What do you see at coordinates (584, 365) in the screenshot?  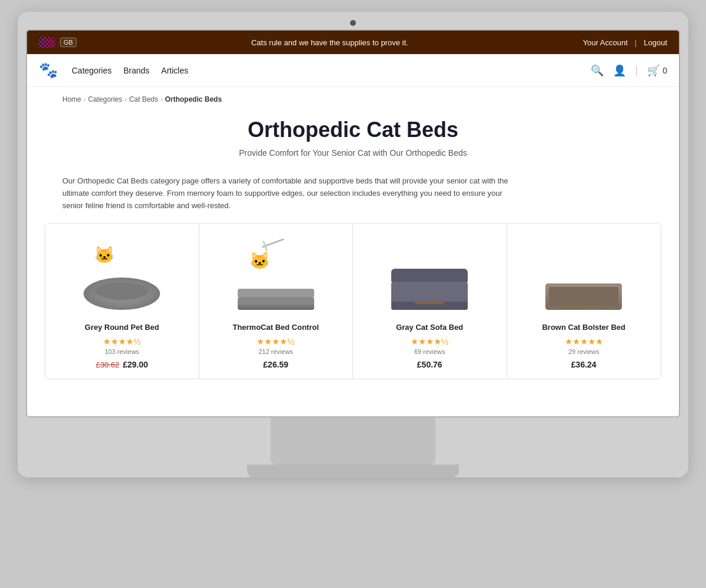 I see `product-price-normal-4: £36.24` at bounding box center [584, 365].